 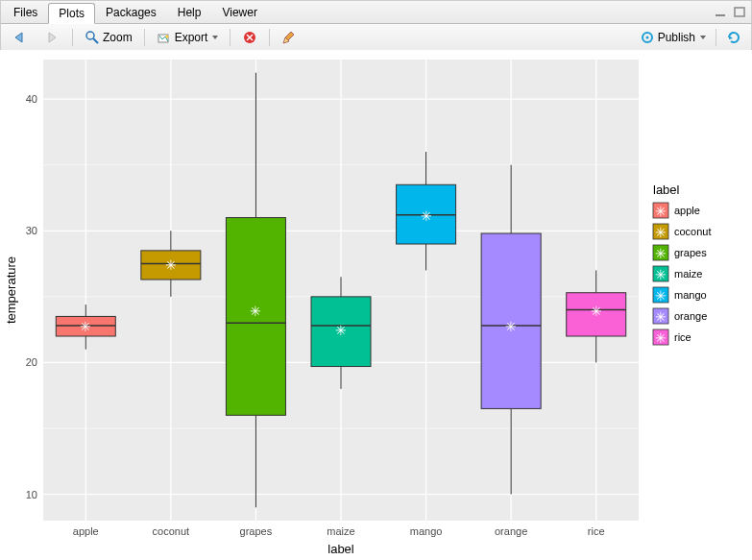 I want to click on publish-label: Publish, so click(x=676, y=37).